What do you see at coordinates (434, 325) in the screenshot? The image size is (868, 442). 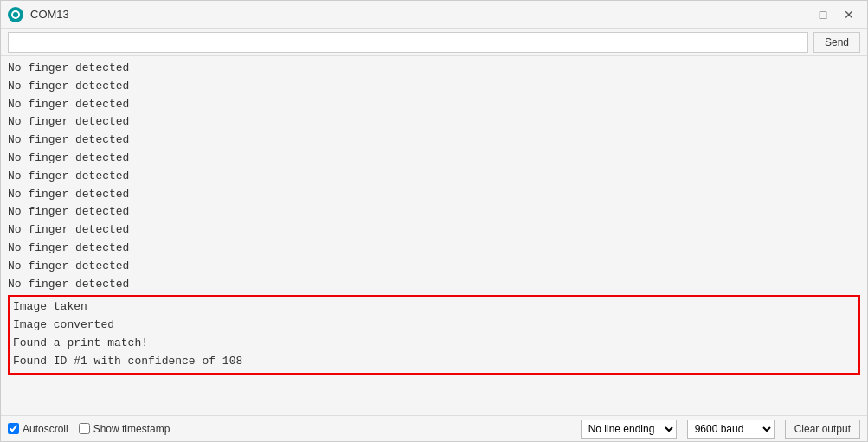 I see `highlighted-output-line: Image converted` at bounding box center [434, 325].